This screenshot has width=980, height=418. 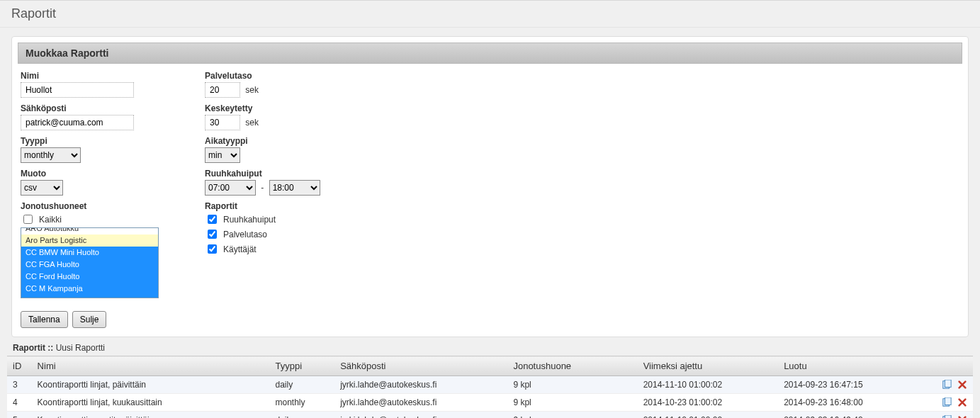 I want to click on label-report-peaks: Ruuhkahuiput, so click(x=249, y=220).